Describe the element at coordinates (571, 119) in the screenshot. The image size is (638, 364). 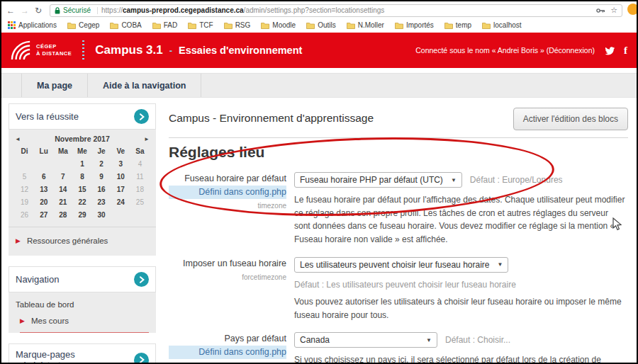
I see `enable-block-editing-button: Activer l'édition des blocs` at that location.